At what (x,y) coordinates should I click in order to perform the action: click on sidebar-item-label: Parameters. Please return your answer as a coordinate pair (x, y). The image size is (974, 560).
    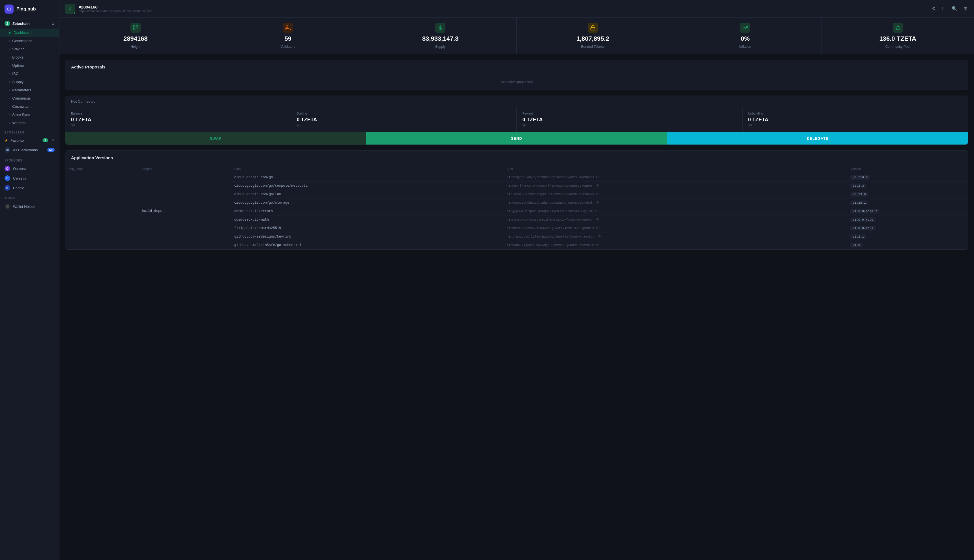
    Looking at the image, I should click on (22, 90).